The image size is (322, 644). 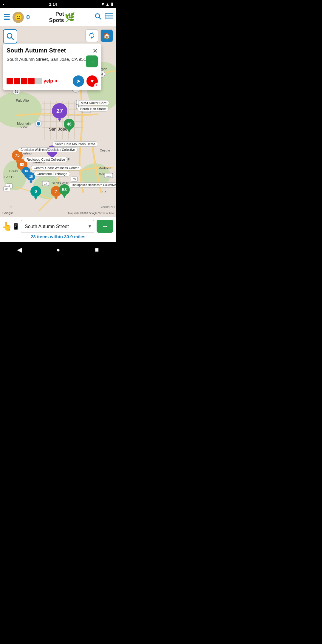 I want to click on hamburger-menu-button: ☰, so click(x=7, y=17).